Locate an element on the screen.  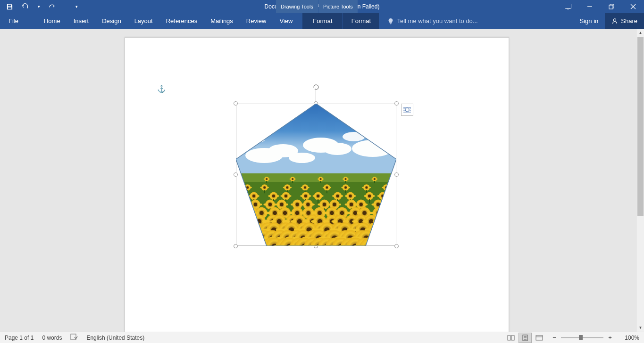
status-language: English (United States) is located at coordinates (115, 338).